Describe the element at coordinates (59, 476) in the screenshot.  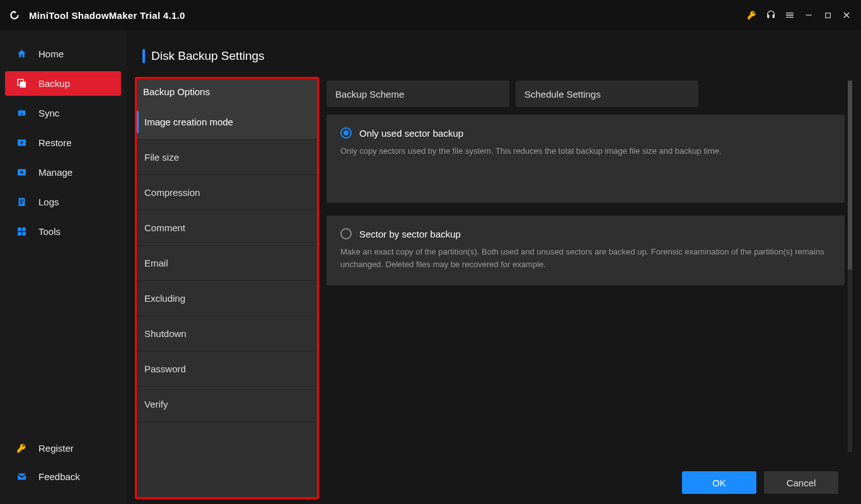
I see `sidebar-item-label: Feedback` at that location.